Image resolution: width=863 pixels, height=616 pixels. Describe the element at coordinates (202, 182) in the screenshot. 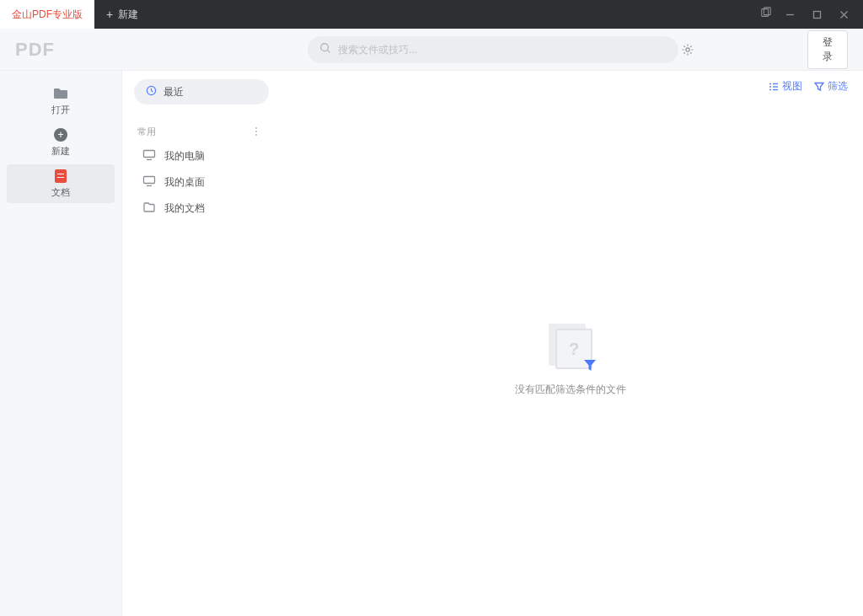

I see `panel-item-desktop: 我的桌面` at that location.